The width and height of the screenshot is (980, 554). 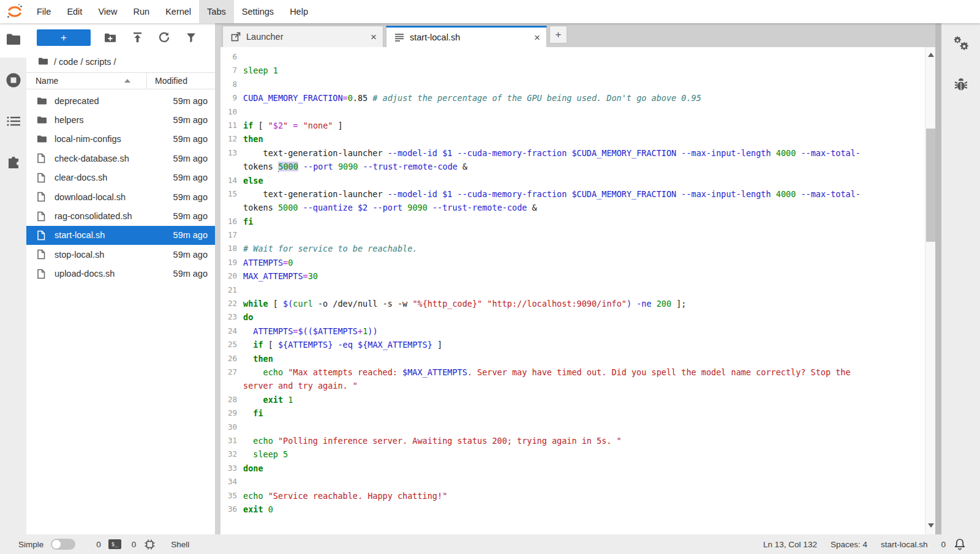 What do you see at coordinates (578, 386) in the screenshot?
I see `code-line: server and try again. "` at bounding box center [578, 386].